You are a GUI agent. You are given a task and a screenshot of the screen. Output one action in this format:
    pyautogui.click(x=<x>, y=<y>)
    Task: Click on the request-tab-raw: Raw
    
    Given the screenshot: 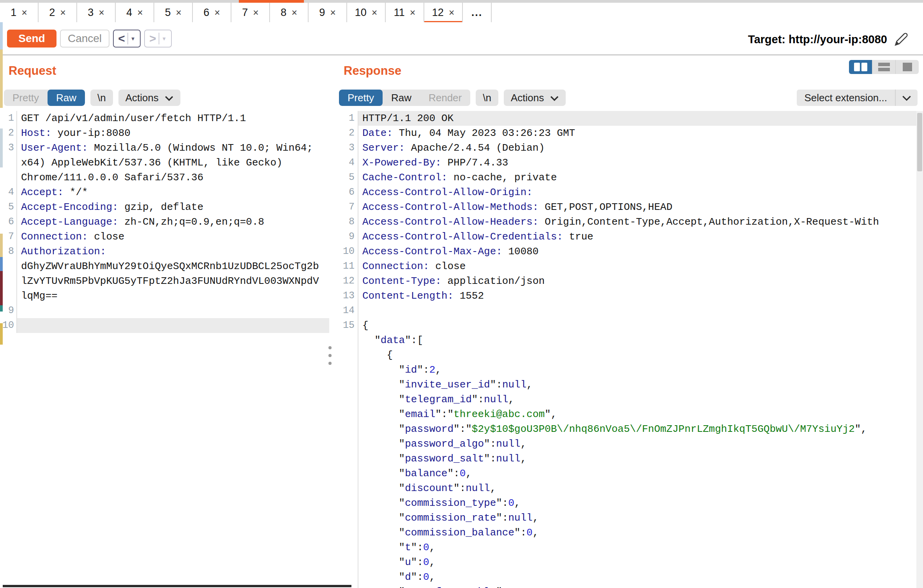 What is the action you would take?
    pyautogui.click(x=66, y=98)
    